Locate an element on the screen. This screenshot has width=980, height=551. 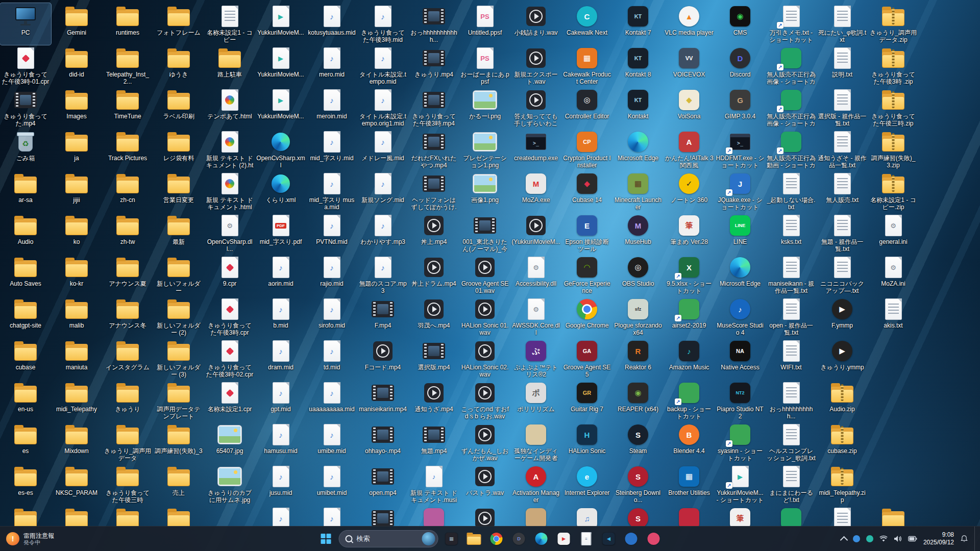
desktop-icon: NKSC_PARAM is located at coordinates (77, 484).